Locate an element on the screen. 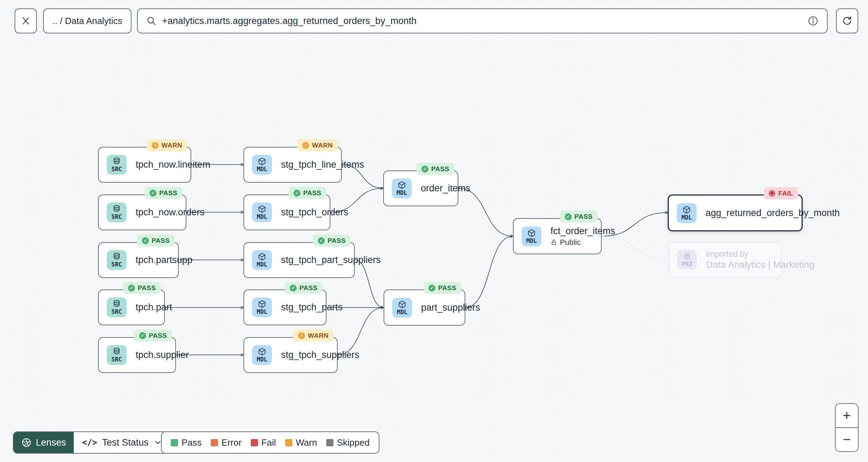 The height and width of the screenshot is (462, 868). close-button is located at coordinates (26, 21).